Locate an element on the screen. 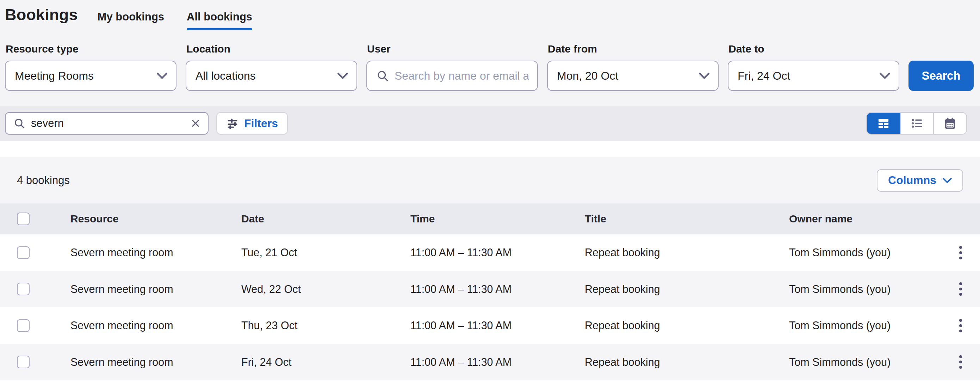 This screenshot has width=980, height=381. filters-button-label: Filters is located at coordinates (261, 123).